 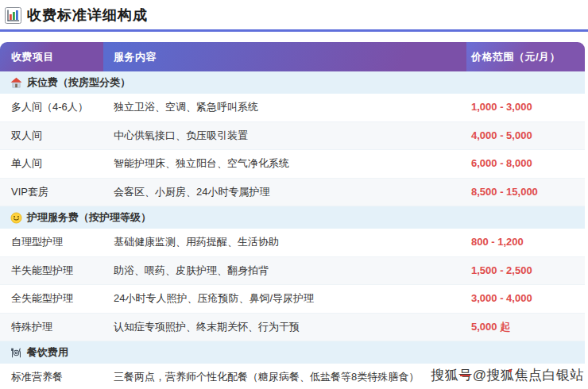 What do you see at coordinates (52, 57) in the screenshot?
I see `column-header-fee-item: 收费项目` at bounding box center [52, 57].